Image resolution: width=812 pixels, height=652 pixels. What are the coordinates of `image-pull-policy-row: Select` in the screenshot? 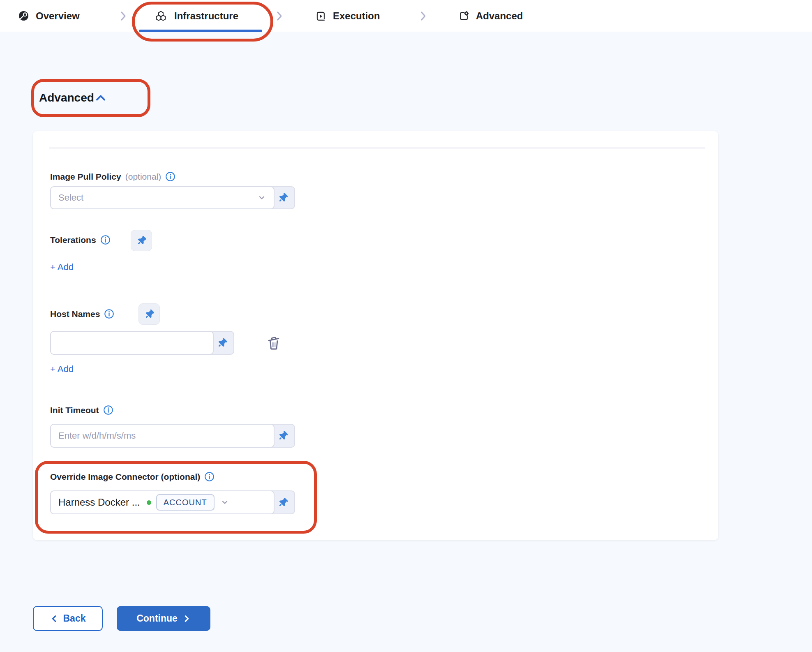 It's located at (173, 198).